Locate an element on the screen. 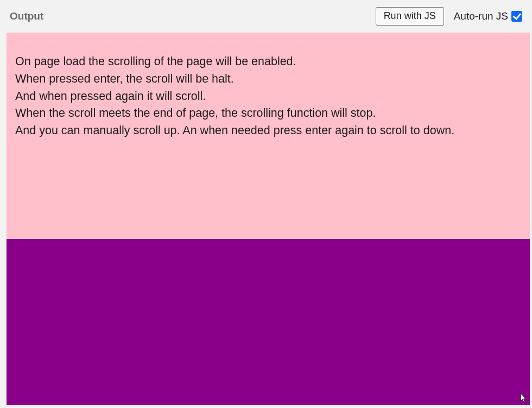 The width and height of the screenshot is (532, 408). autorun-group: Auto-run JS is located at coordinates (488, 16).